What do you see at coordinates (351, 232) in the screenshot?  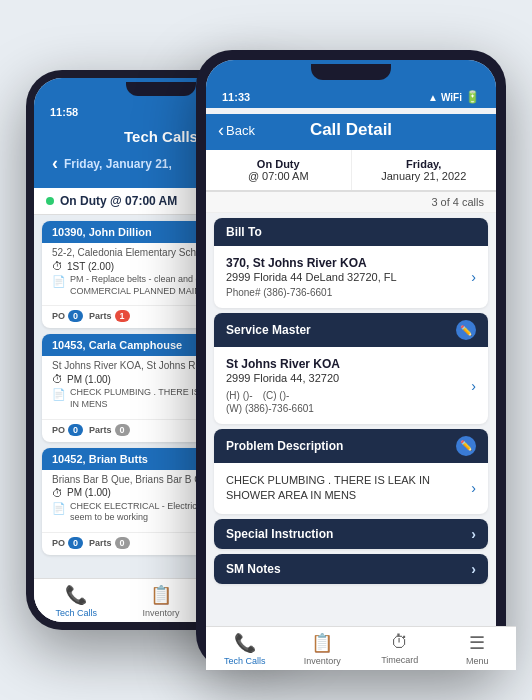 I see `bill-to-header: Bill To` at bounding box center [351, 232].